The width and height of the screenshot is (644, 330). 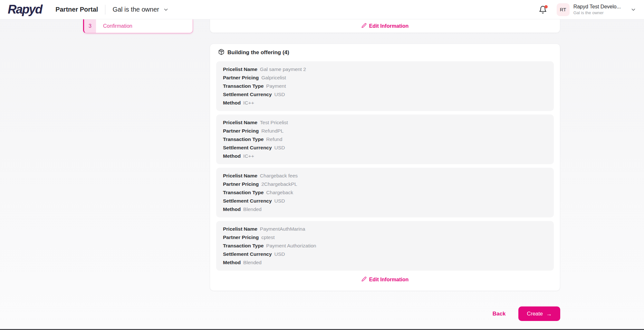 I want to click on edit-information-link-bottom: Edit Information, so click(x=385, y=280).